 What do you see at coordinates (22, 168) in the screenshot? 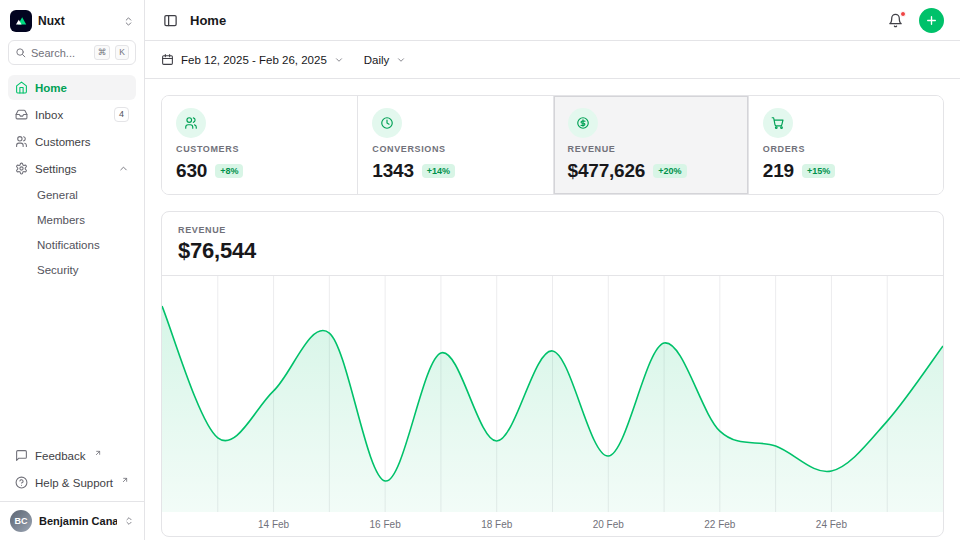
I see `gear-icon` at bounding box center [22, 168].